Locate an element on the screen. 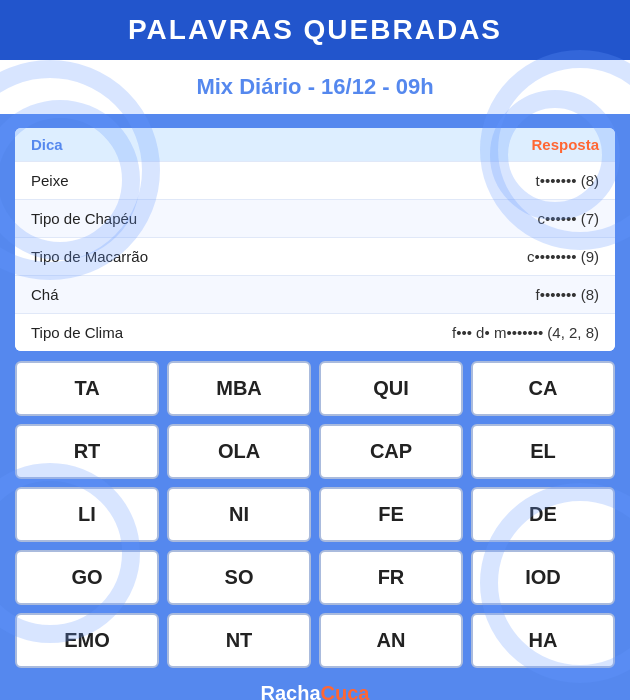 The image size is (630, 700). tile-qui: QUI is located at coordinates (391, 388).